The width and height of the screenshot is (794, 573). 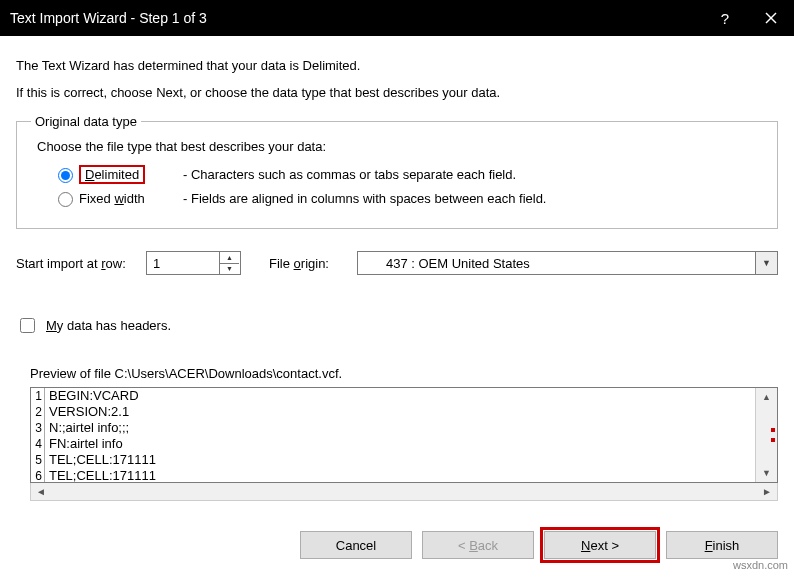 I want to click on delimited-label: Delimited, so click(x=124, y=174).